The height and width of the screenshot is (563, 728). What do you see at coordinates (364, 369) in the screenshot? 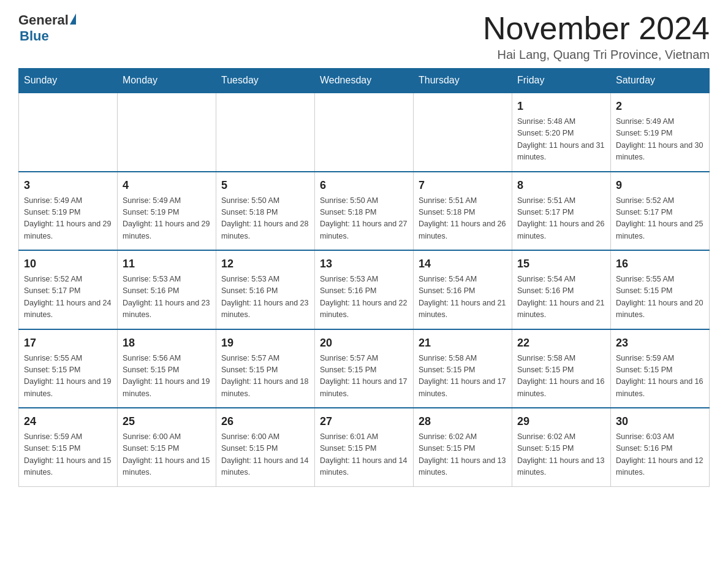
I see `calendar-week-row: 17Sunrise: 5:55 AM Sunset: 5:15 PM Dayli…` at bounding box center [364, 369].